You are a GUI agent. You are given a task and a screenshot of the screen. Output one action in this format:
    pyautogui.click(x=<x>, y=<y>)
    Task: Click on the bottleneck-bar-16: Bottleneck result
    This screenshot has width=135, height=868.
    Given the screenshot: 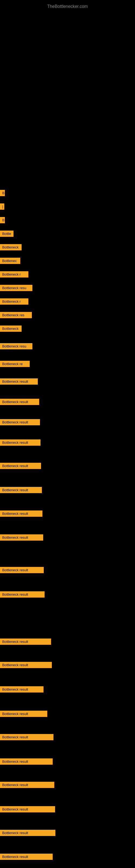 What is the action you would take?
    pyautogui.click(x=20, y=422)
    